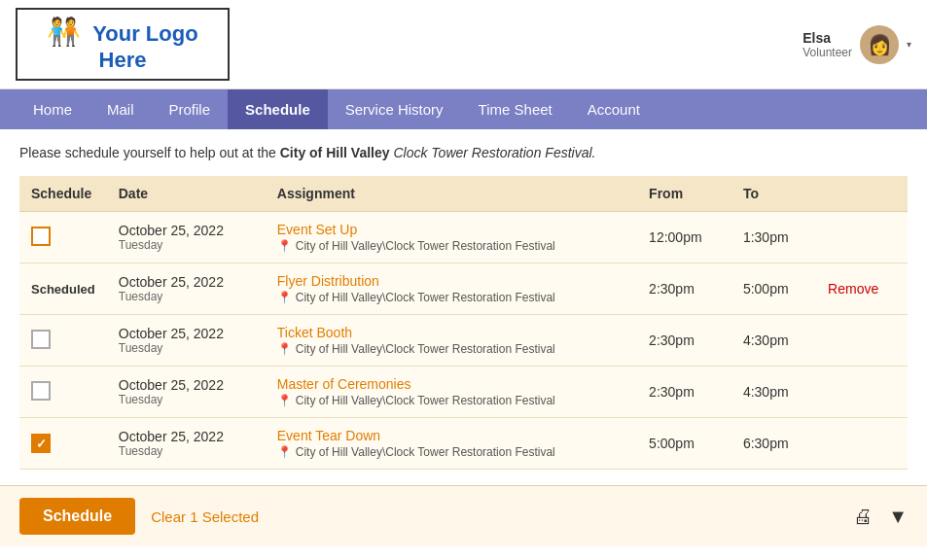  Describe the element at coordinates (395, 109) in the screenshot. I see `nav-item-service-history: Service History` at that location.